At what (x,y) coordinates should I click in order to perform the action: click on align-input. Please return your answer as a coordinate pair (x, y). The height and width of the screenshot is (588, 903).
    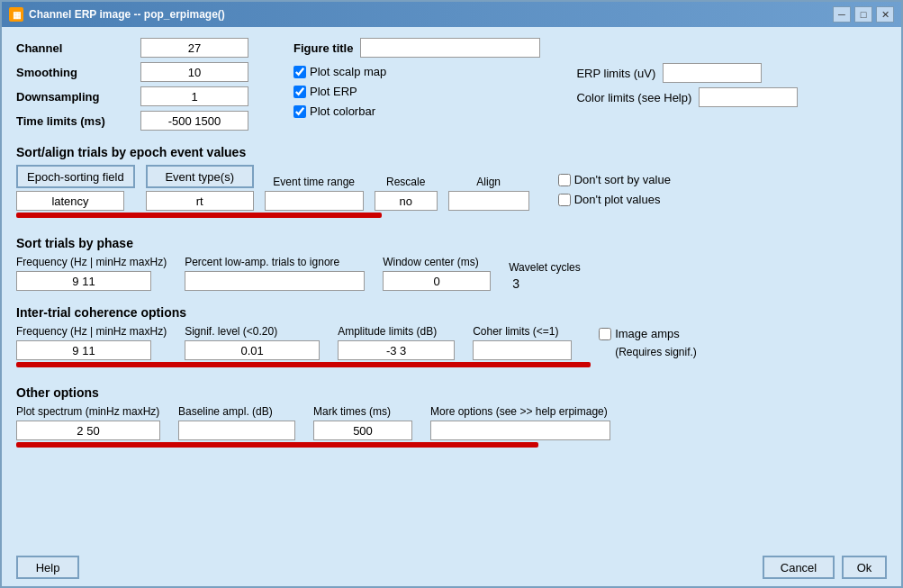
    Looking at the image, I should click on (489, 201).